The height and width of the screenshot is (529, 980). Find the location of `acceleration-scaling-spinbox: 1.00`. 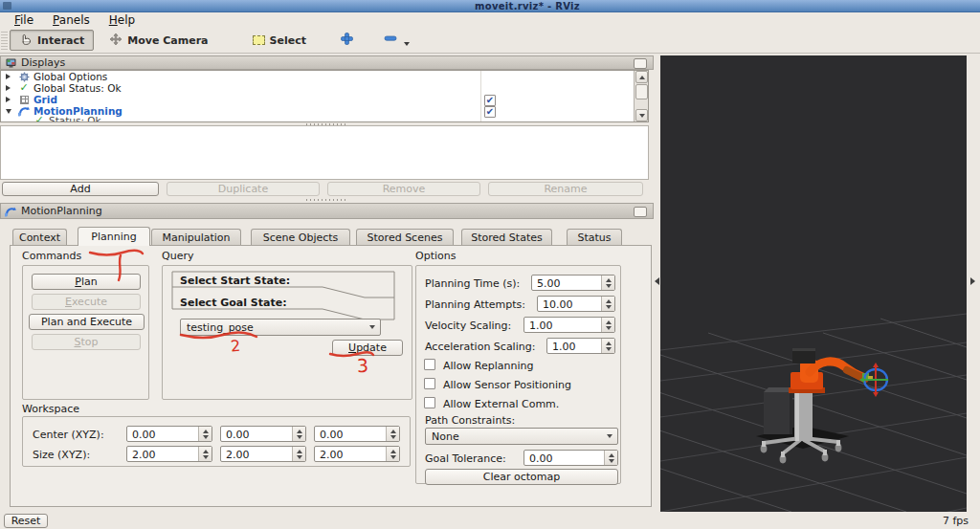

acceleration-scaling-spinbox: 1.00 is located at coordinates (581, 346).